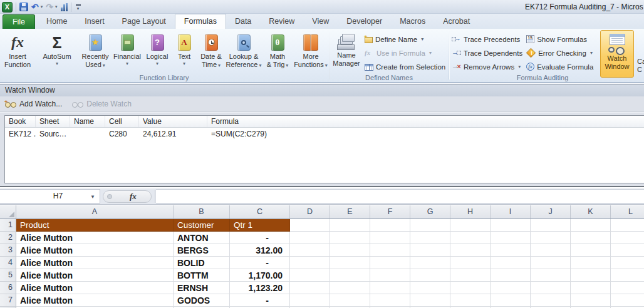 The height and width of the screenshot is (308, 644). Describe the element at coordinates (511, 212) in the screenshot. I see `col-header-i: I` at that location.